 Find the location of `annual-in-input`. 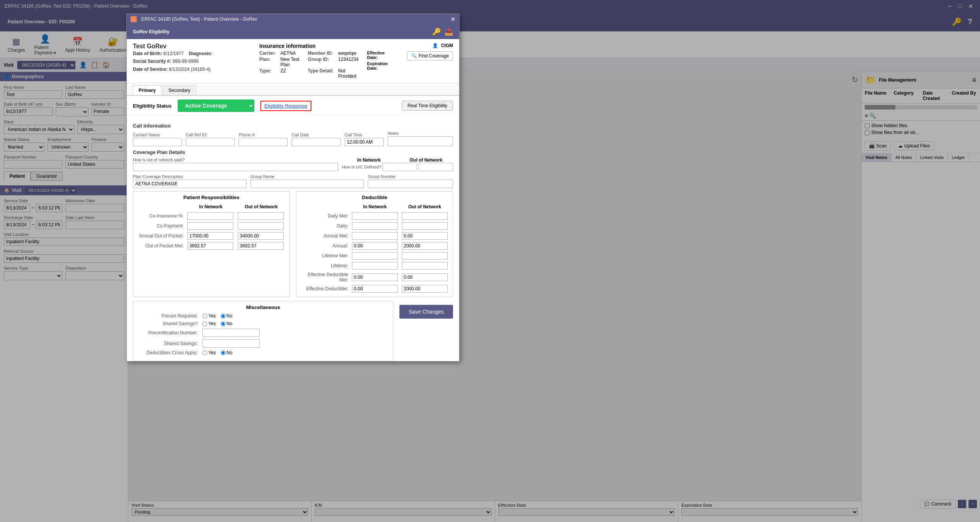

annual-in-input is located at coordinates (375, 246).